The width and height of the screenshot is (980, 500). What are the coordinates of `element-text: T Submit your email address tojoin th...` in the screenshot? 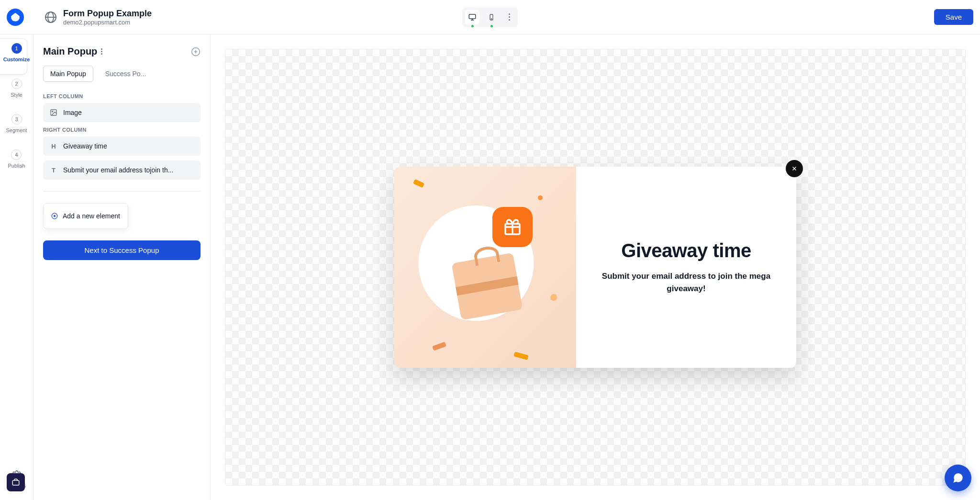 It's located at (122, 170).